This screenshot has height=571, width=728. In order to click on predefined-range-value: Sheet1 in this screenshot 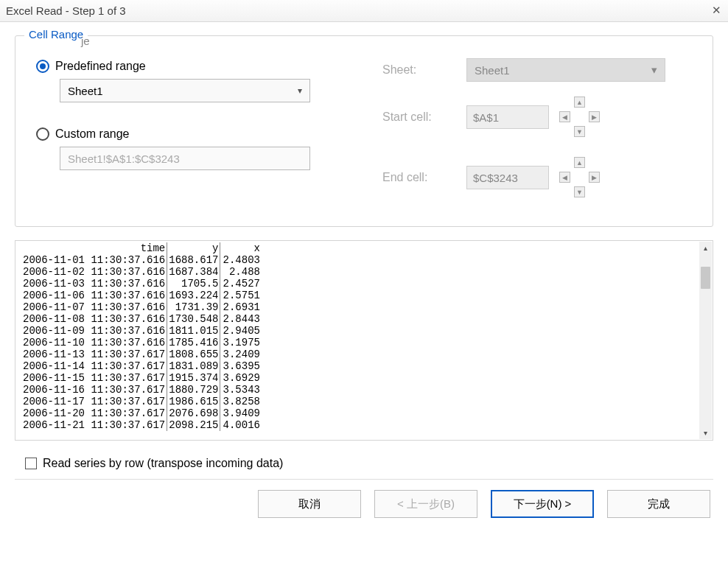, I will do `click(85, 91)`.